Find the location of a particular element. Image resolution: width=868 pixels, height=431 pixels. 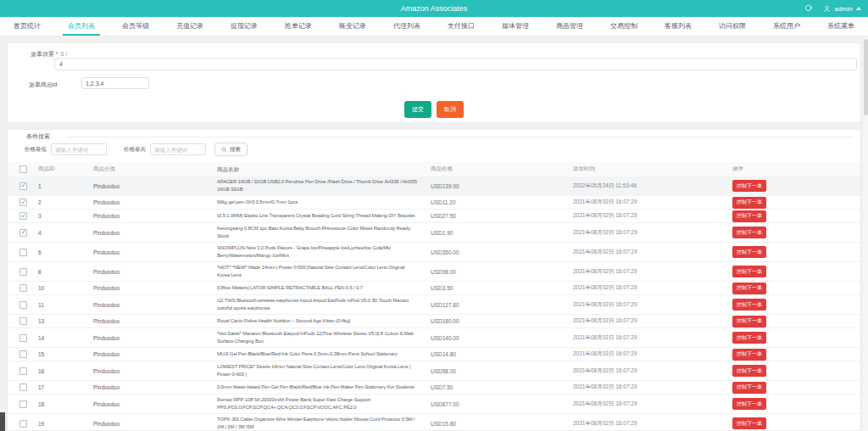

table-row: 13 Pinduoduo Royal Canin Feline Health N… is located at coordinates (434, 322).